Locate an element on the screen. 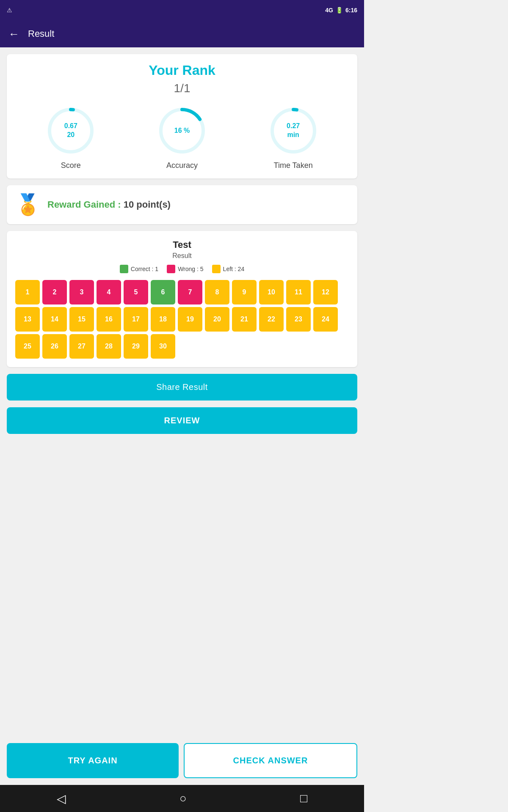  legend: Correct : 1 Wrong : 5 Left : 24 is located at coordinates (182, 269).